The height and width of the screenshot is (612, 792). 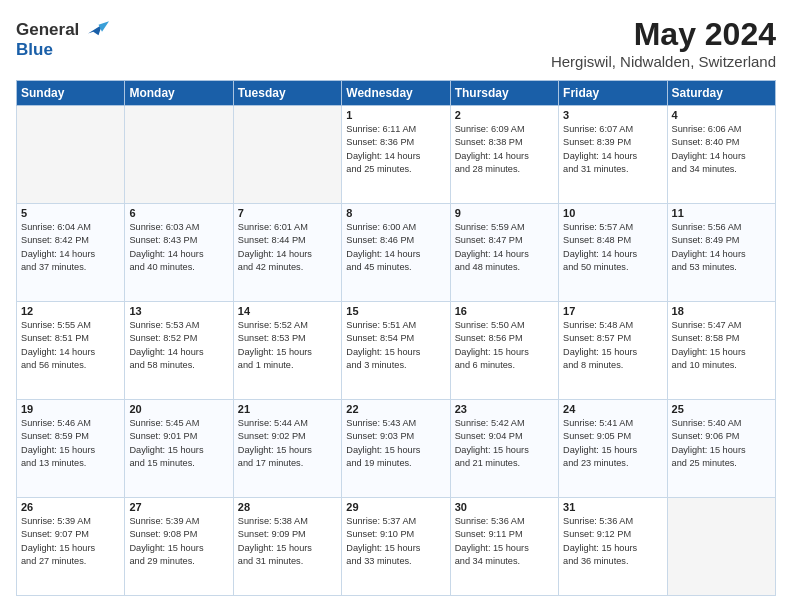 I want to click on logo-text: General Blue, so click(x=62, y=38).